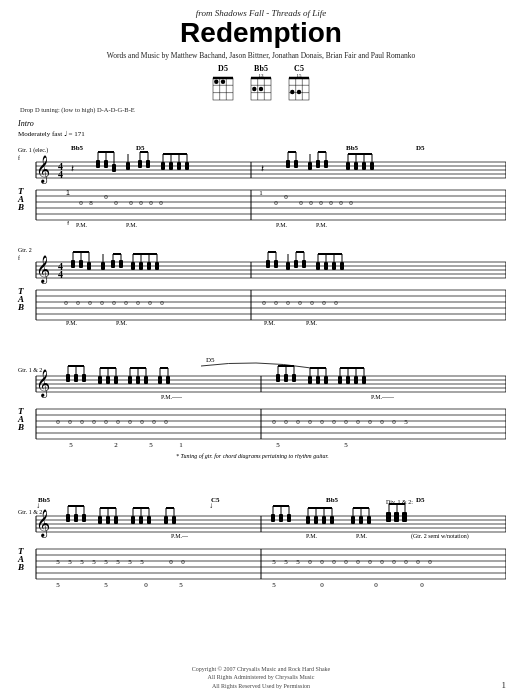 The image size is (522, 696). I want to click on svg-text: 2, so click(116, 445).